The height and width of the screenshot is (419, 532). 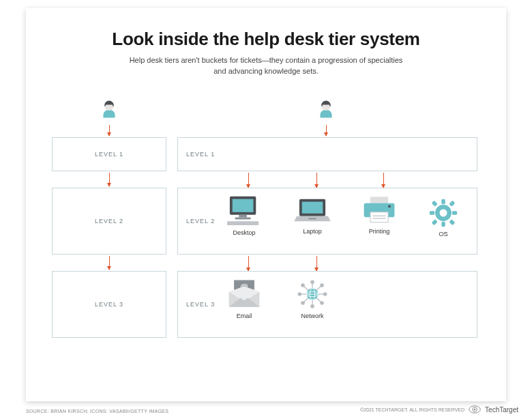 What do you see at coordinates (312, 216) in the screenshot?
I see `specialty-laptop: Laptop` at bounding box center [312, 216].